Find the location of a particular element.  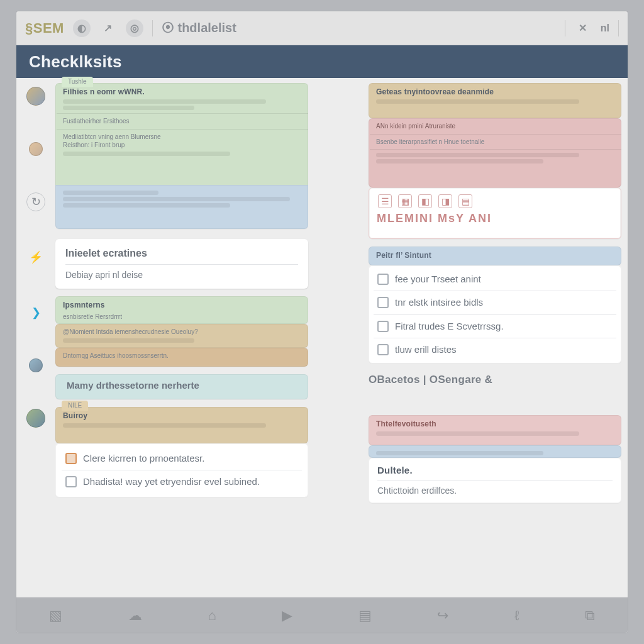

check-row: Fitral trudes E Scvetrrssg. is located at coordinates (495, 327).